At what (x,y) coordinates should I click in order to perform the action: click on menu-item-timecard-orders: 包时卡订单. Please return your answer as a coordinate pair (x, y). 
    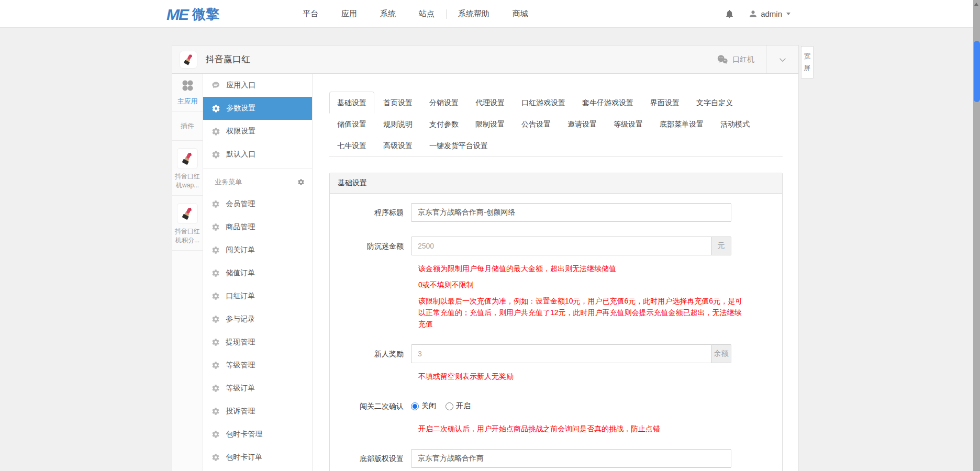
    Looking at the image, I should click on (258, 457).